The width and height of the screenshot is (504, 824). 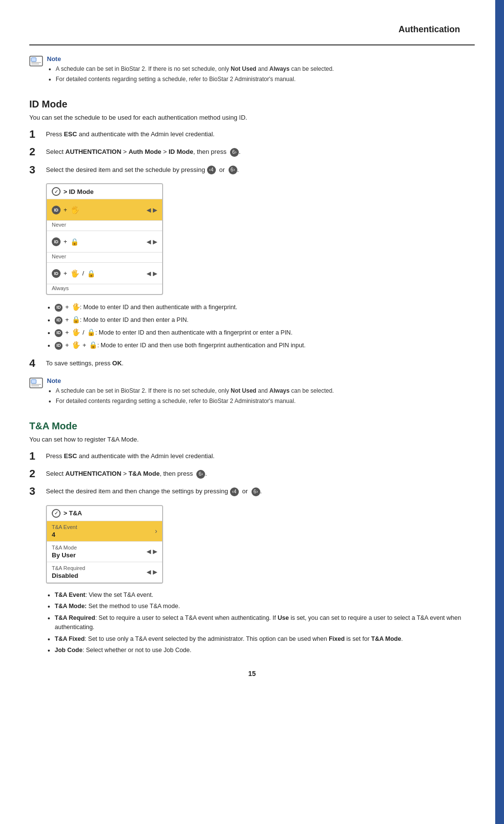 What do you see at coordinates (65, 242) in the screenshot?
I see `id-mode-row-2-content: ID + 🔒` at bounding box center [65, 242].